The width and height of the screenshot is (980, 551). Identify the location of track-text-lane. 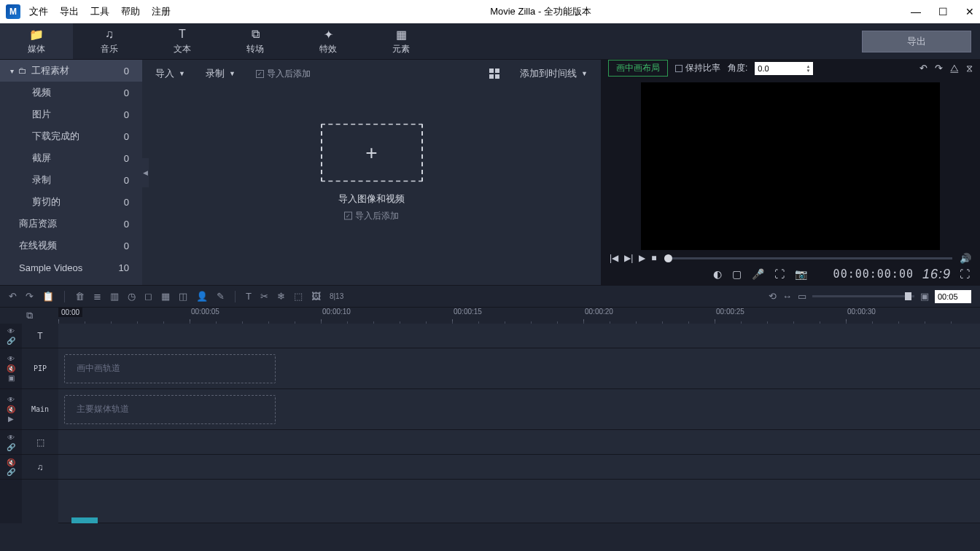
(519, 336).